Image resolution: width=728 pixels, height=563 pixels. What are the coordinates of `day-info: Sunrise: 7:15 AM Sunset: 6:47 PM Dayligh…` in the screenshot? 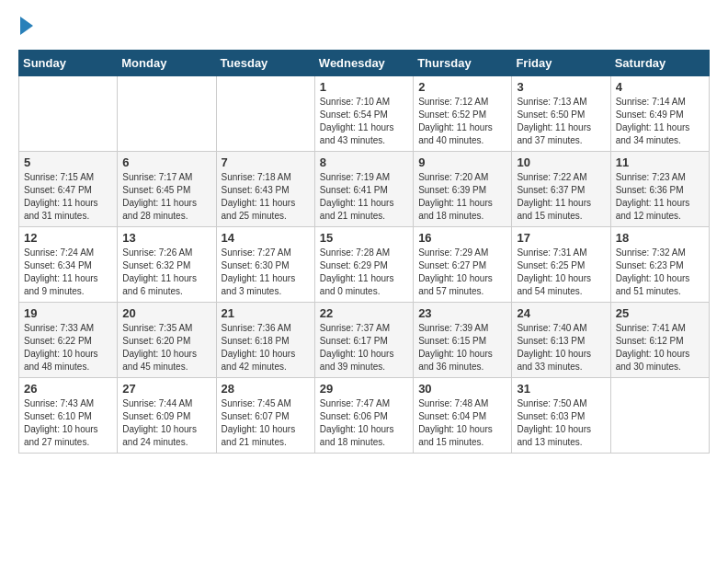 It's located at (68, 197).